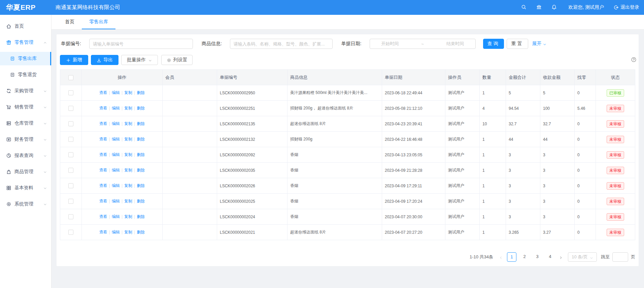 The height and width of the screenshot is (288, 644). I want to click on bank-icon, so click(539, 7).